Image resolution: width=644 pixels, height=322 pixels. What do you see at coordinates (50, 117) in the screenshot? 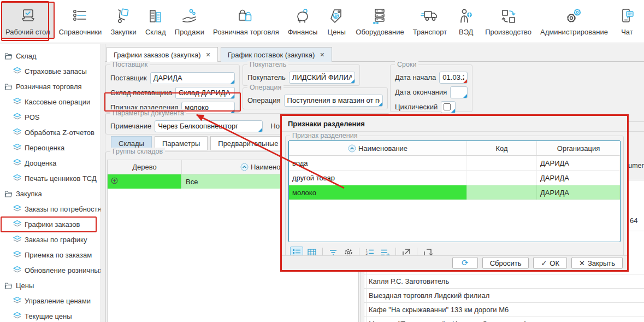
I see `sidebar-item: POS` at bounding box center [50, 117].